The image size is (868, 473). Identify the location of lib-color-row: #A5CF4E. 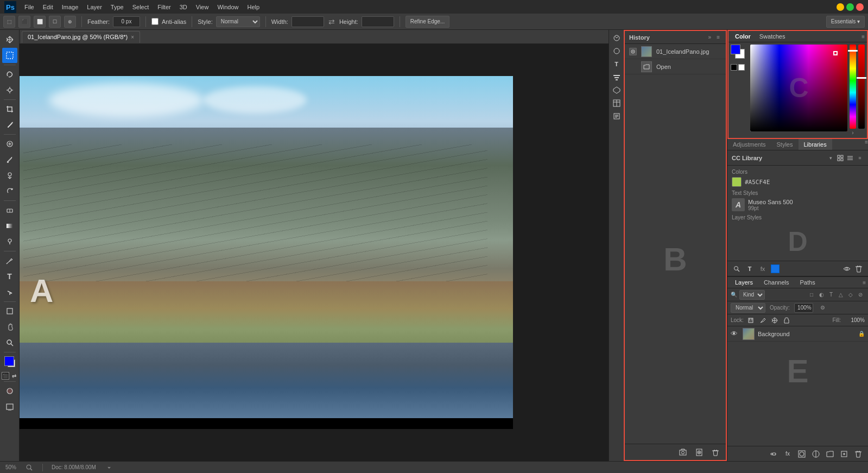
(798, 182).